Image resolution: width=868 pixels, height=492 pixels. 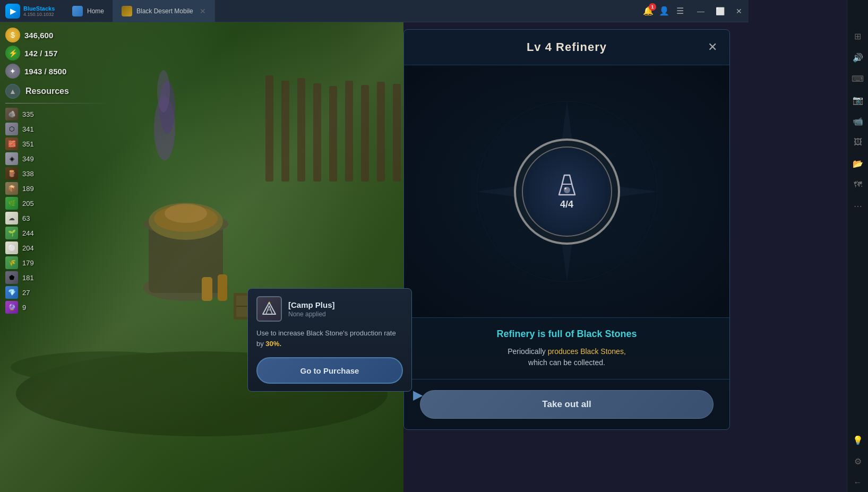 I want to click on resource-value-9: 204, so click(x=28, y=248).